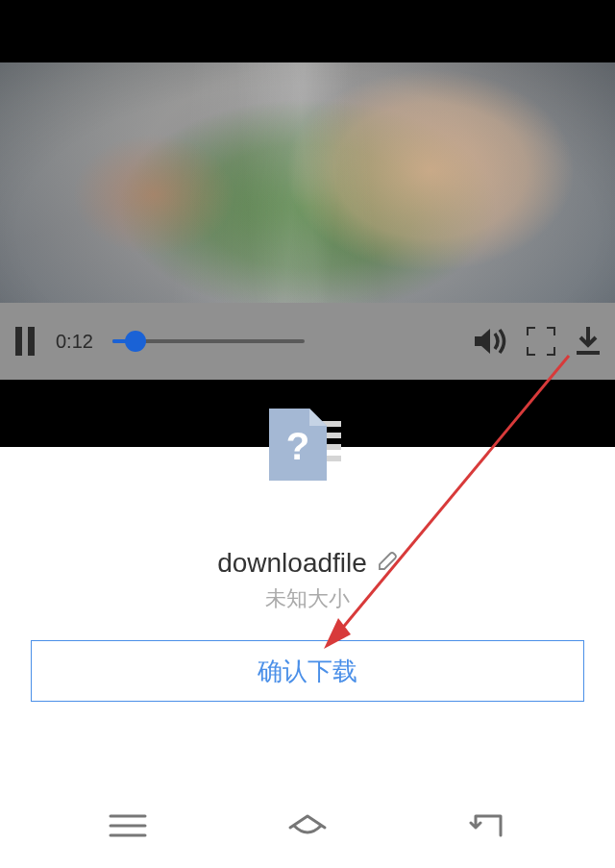 This screenshot has height=868, width=615. I want to click on download-icon, so click(588, 341).